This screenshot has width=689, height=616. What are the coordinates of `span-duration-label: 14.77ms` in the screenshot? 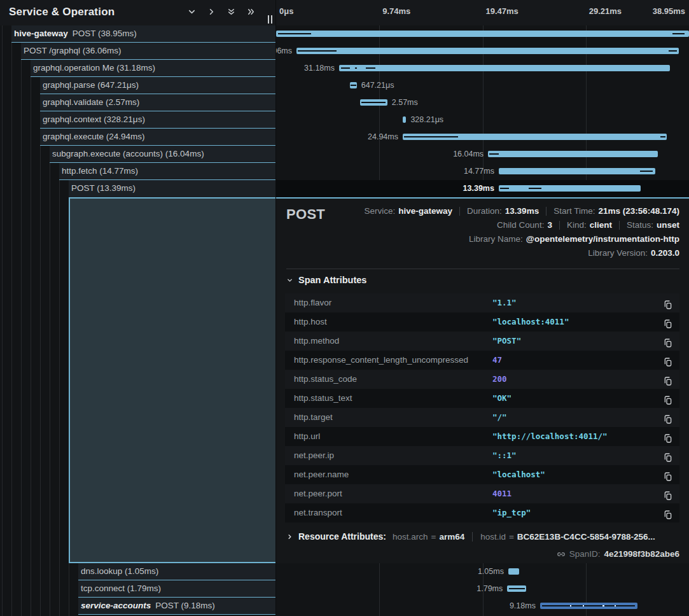 It's located at (479, 172).